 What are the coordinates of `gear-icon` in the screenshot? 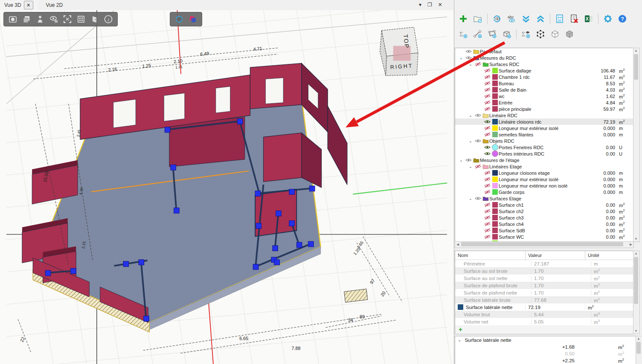 It's located at (608, 19).